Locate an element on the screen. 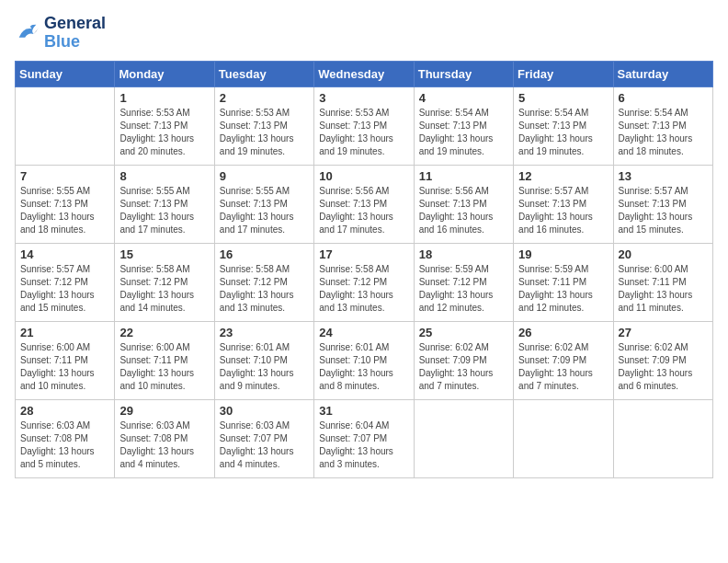  day-number: 26 is located at coordinates (563, 333).